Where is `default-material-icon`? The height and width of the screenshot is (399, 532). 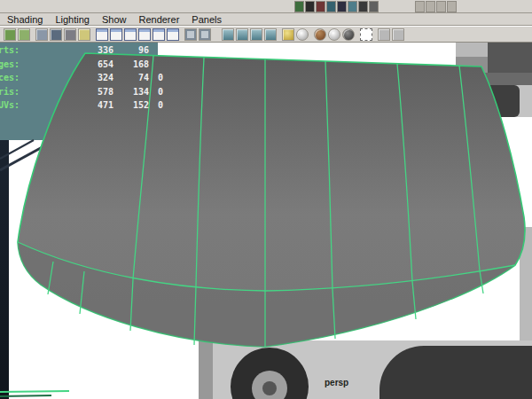 default-material-icon is located at coordinates (334, 35).